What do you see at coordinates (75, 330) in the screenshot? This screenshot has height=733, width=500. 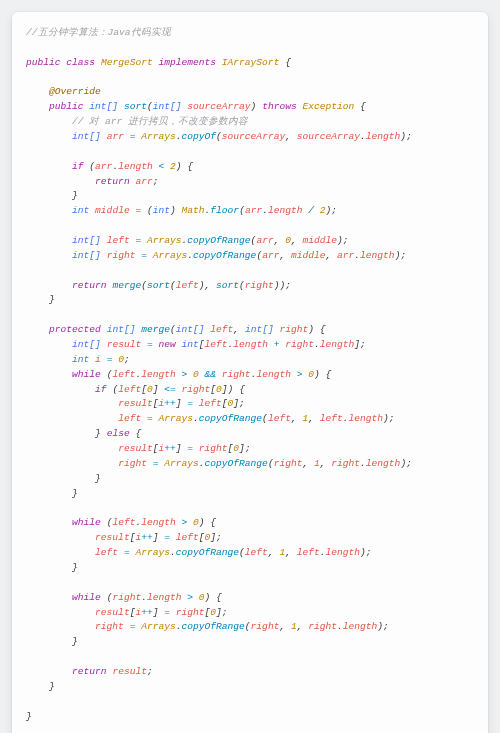 I see `kw-prot: protected` at bounding box center [75, 330].